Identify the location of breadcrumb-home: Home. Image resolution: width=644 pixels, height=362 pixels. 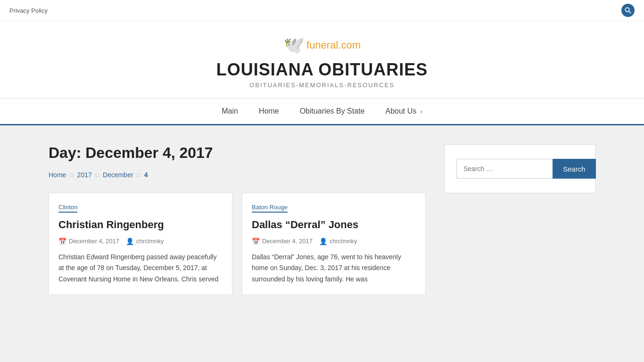
(58, 175).